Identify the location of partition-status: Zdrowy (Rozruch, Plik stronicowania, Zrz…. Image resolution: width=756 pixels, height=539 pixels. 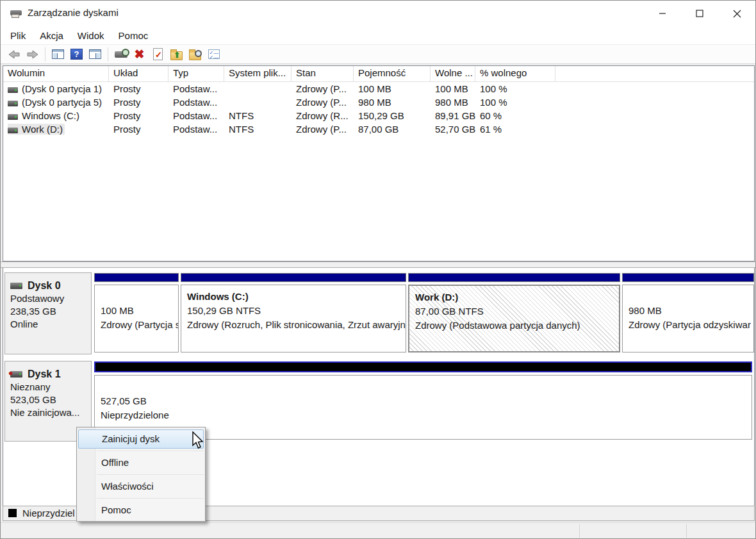
(293, 325).